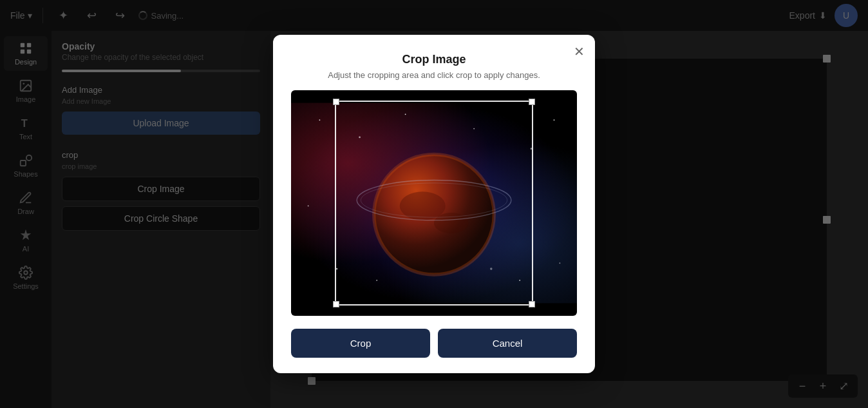 The height and width of the screenshot is (408, 868). I want to click on modal-close-button: ✕, so click(580, 52).